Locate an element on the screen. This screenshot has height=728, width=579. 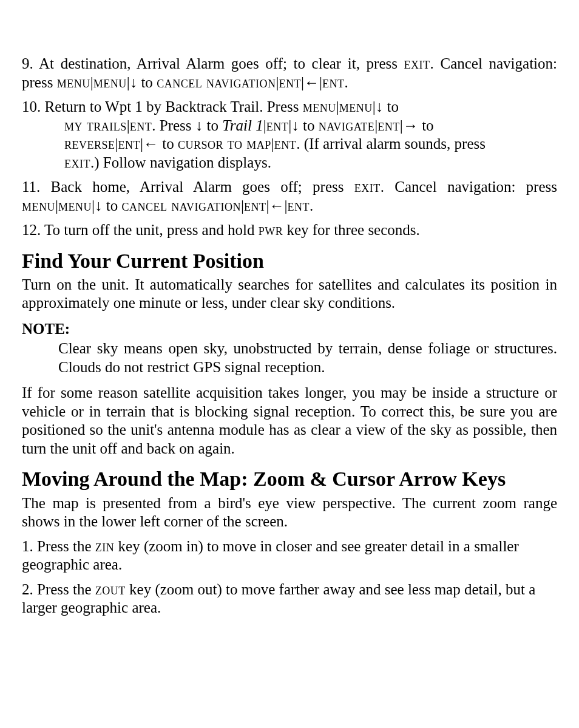
text: 10. Return to Wpt 1 by Backtrack Trail. … is located at coordinates (163, 107).